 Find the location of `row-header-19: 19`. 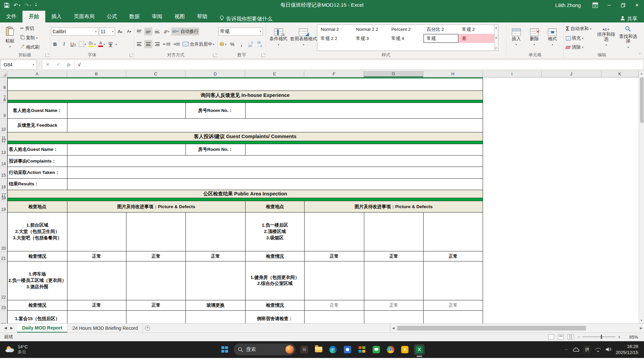

row-header-19: 19 is located at coordinates (4, 207).